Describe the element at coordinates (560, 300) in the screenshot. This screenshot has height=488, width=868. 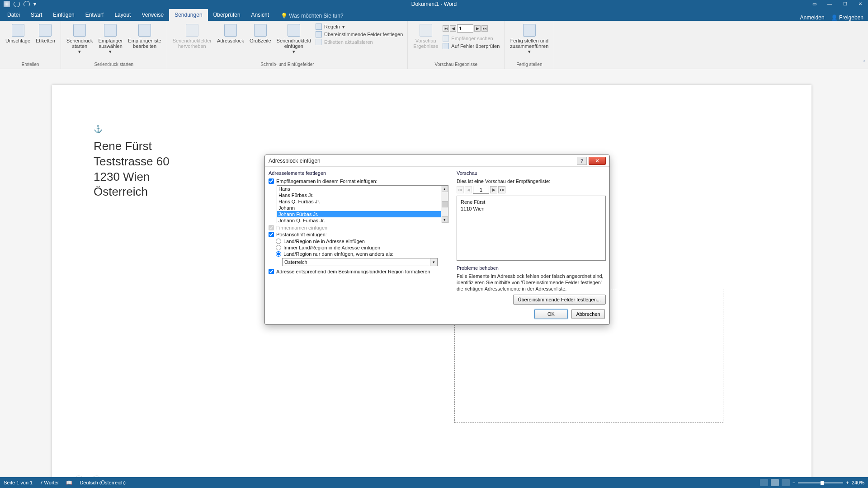
I see `match-fields-dialog-button: Übereinstimmende Felder festlegen...` at that location.